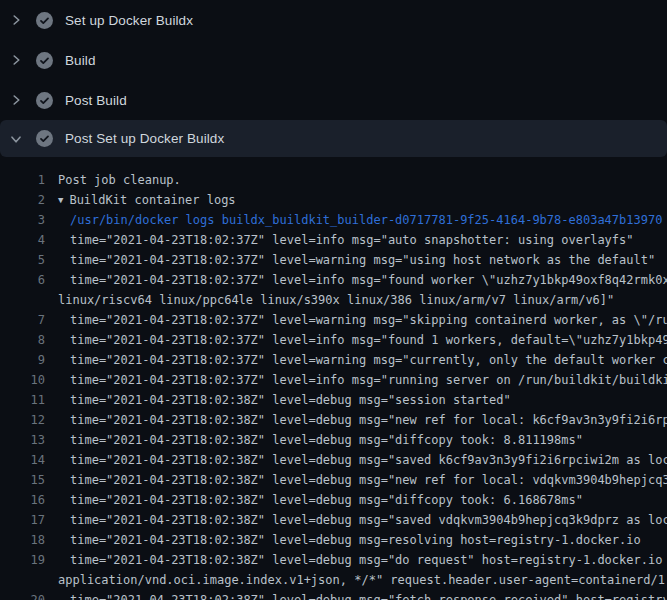 The height and width of the screenshot is (600, 667). I want to click on log-row: 11time="2021-04-23T18:02:38Z" level=debu…, so click(334, 400).